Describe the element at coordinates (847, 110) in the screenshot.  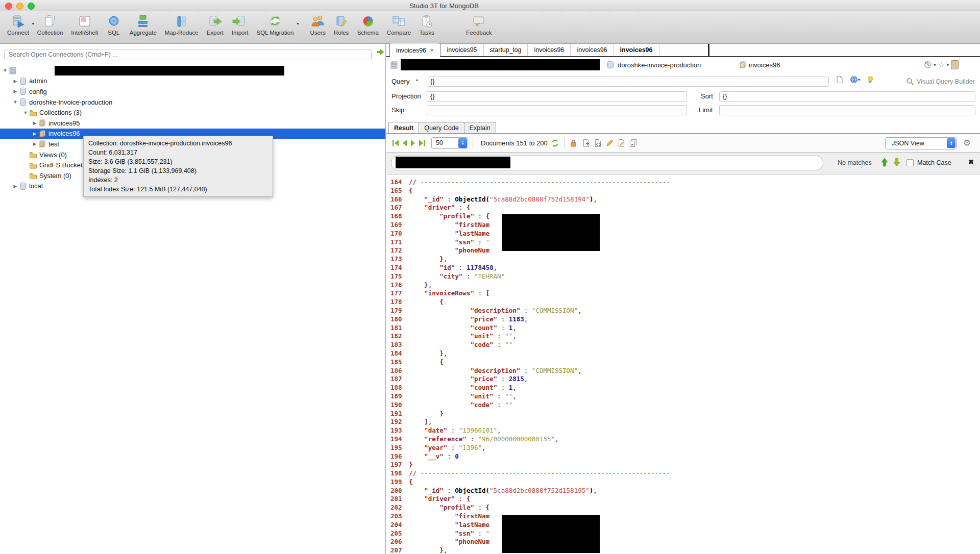
I see `limit-input` at that location.